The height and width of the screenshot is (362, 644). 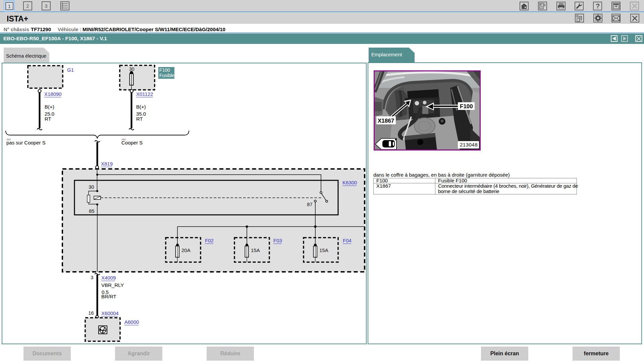 What do you see at coordinates (131, 322) in the screenshot?
I see `svg-text: A6000` at bounding box center [131, 322].